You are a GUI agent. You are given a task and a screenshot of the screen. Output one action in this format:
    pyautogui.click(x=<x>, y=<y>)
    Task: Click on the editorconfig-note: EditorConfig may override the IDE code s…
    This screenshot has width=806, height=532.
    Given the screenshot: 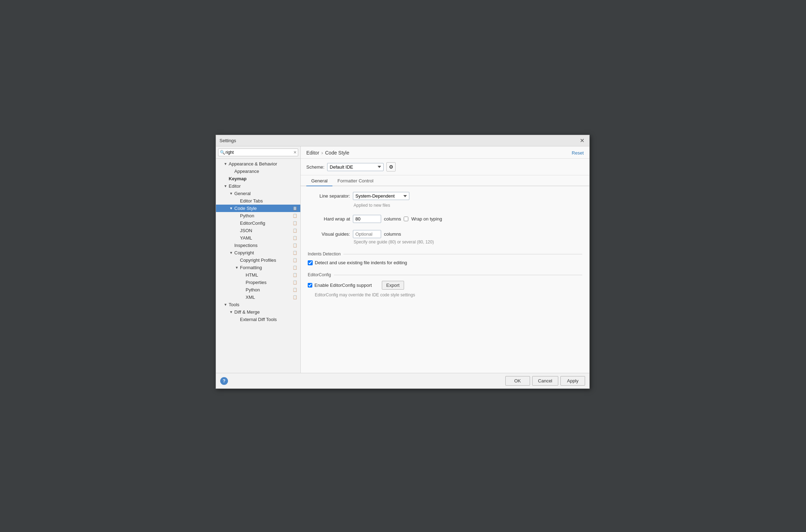 What is the action you would take?
    pyautogui.click(x=449, y=295)
    